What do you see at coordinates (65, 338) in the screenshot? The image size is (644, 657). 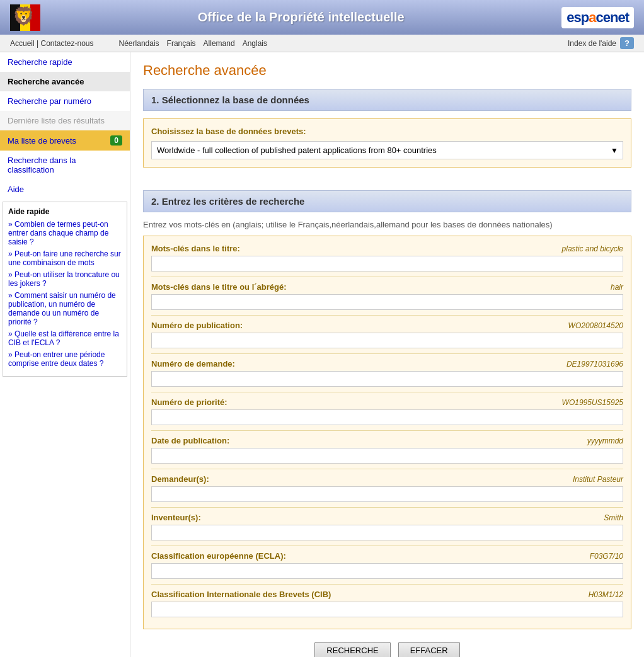 I see `aide-item-4: Quelle est la différence entre la CIB et…` at bounding box center [65, 338].